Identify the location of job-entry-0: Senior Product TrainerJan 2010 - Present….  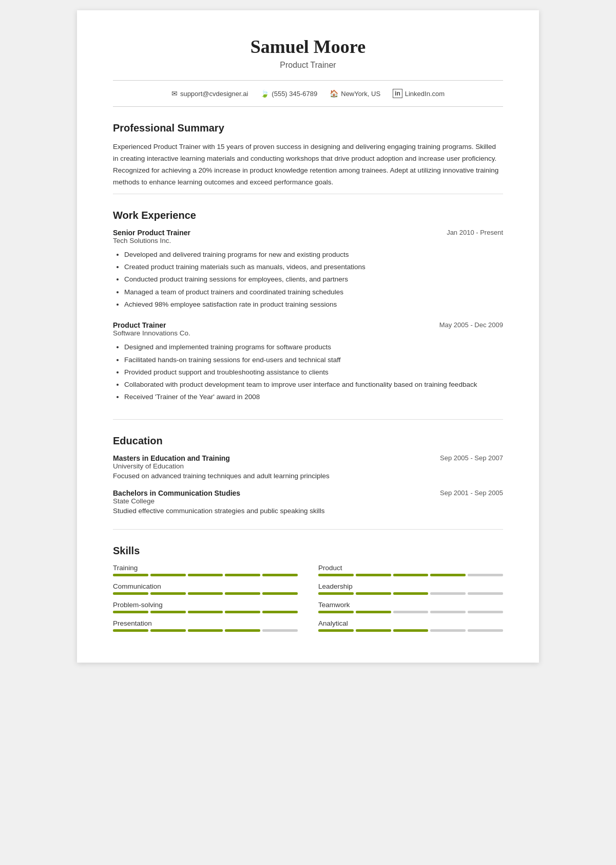
(308, 270).